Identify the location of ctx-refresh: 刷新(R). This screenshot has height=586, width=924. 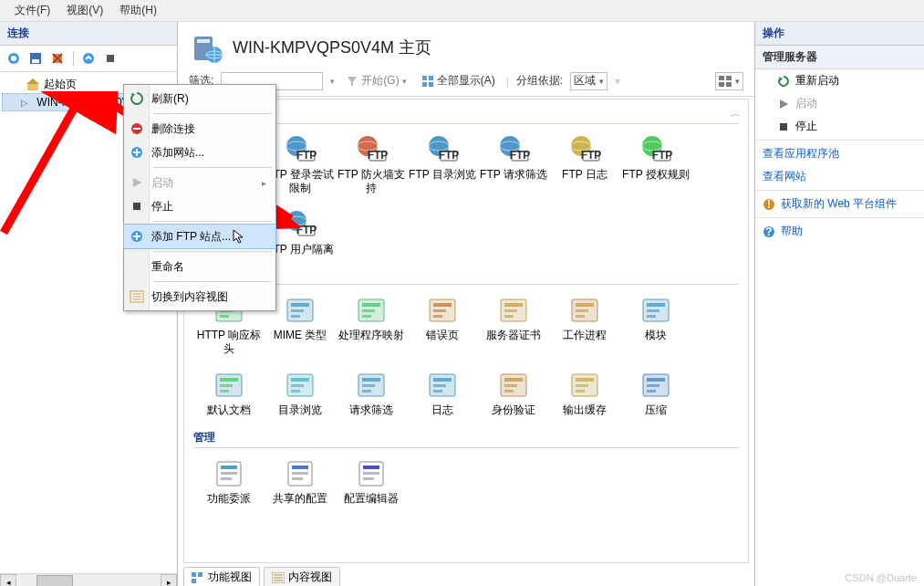
(200, 99).